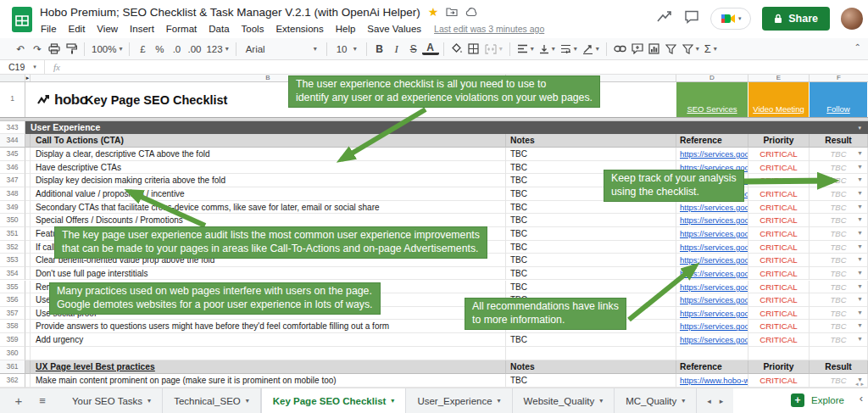 The width and height of the screenshot is (868, 413). Describe the element at coordinates (268, 181) in the screenshot. I see `item-cell: Display key decision making criteria abo…` at that location.